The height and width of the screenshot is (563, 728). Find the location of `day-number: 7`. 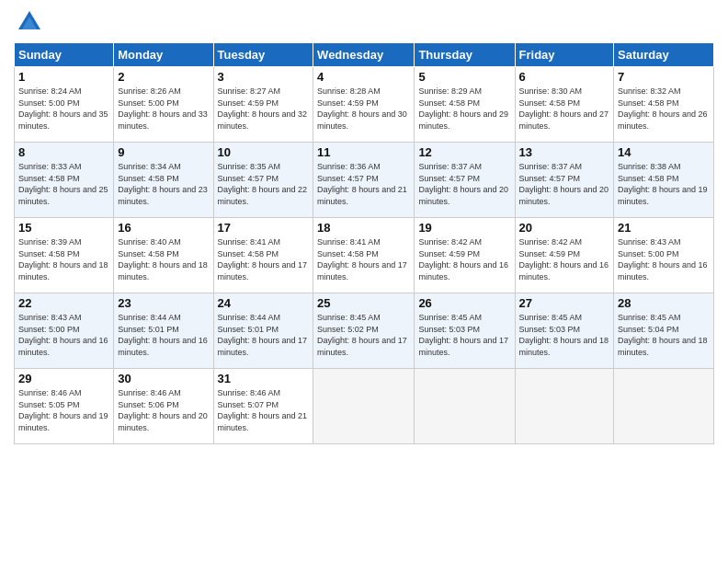

day-number: 7 is located at coordinates (664, 77).